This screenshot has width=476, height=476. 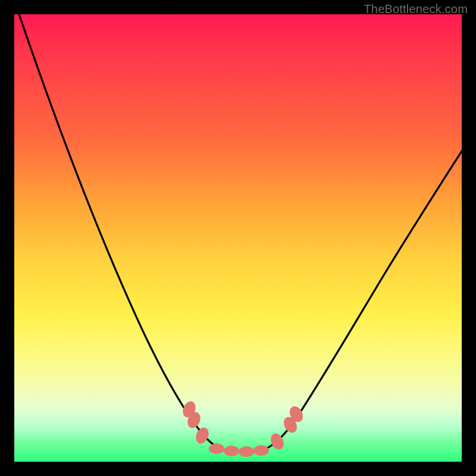 What do you see at coordinates (243, 428) in the screenshot?
I see `marker-group` at bounding box center [243, 428].